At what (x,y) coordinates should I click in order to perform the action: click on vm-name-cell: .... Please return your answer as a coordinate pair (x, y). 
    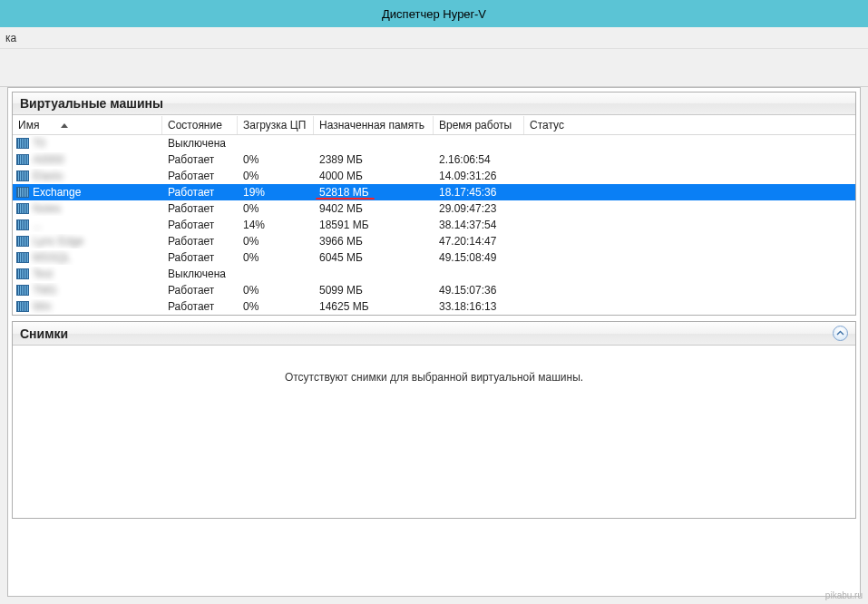
    Looking at the image, I should click on (87, 225).